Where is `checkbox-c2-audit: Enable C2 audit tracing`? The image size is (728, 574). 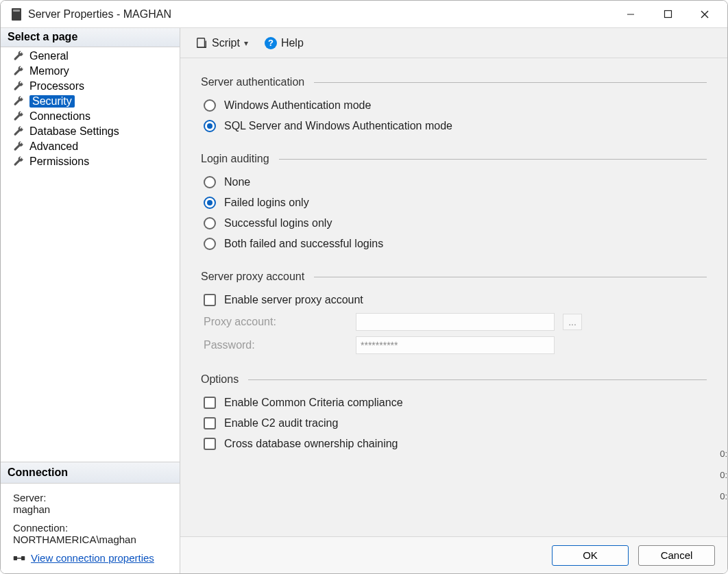
checkbox-c2-audit: Enable C2 audit tracing is located at coordinates (454, 423).